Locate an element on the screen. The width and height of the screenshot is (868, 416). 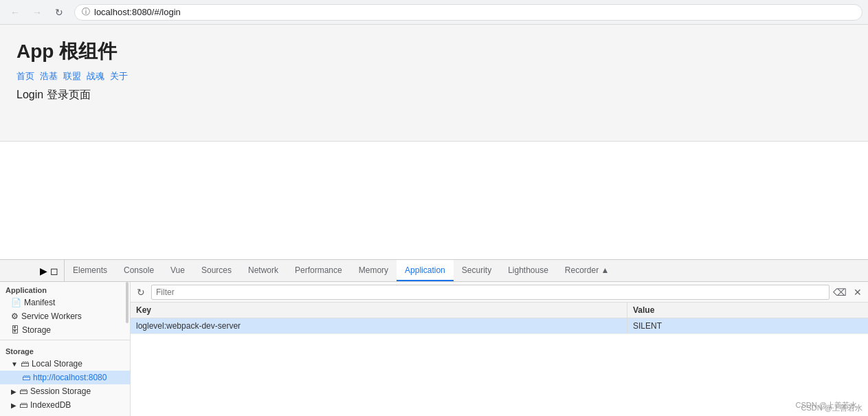
device-icon: ◻ is located at coordinates (54, 271).